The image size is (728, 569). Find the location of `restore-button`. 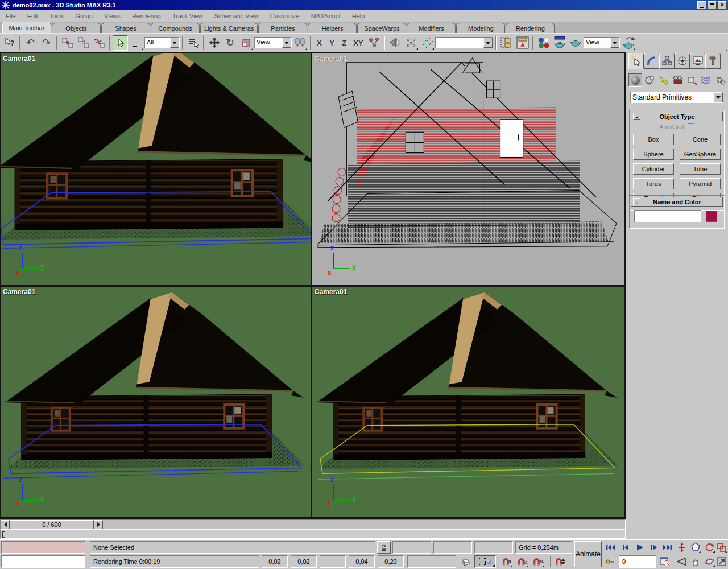

restore-button is located at coordinates (712, 5).